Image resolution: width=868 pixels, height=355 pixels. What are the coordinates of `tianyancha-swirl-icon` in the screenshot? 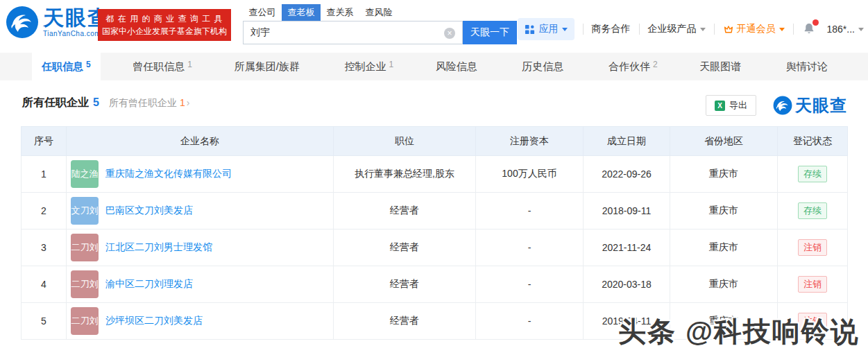 It's located at (22, 22).